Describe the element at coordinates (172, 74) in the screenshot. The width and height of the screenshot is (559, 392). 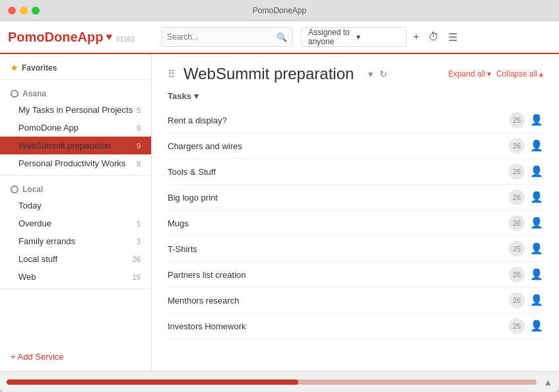
I see `project-icon: ⠿` at that location.